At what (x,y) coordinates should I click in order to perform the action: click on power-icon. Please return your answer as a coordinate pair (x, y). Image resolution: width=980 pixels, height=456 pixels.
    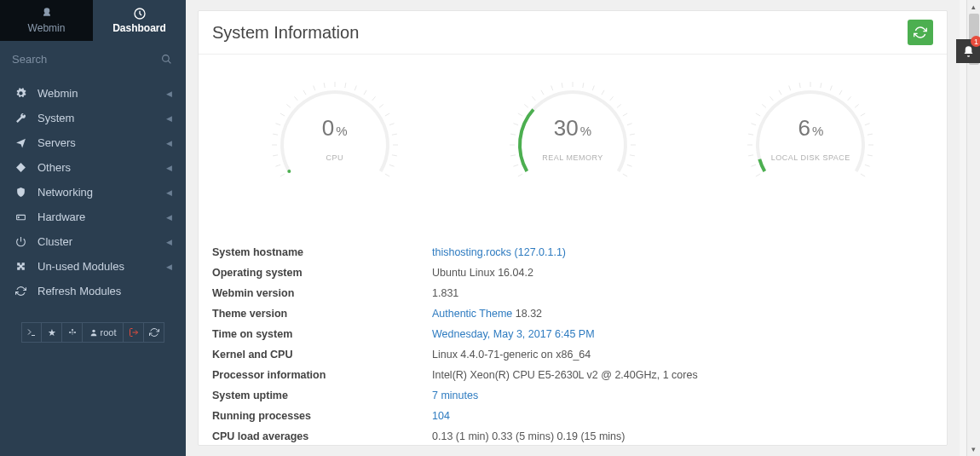
    Looking at the image, I should click on (22, 242).